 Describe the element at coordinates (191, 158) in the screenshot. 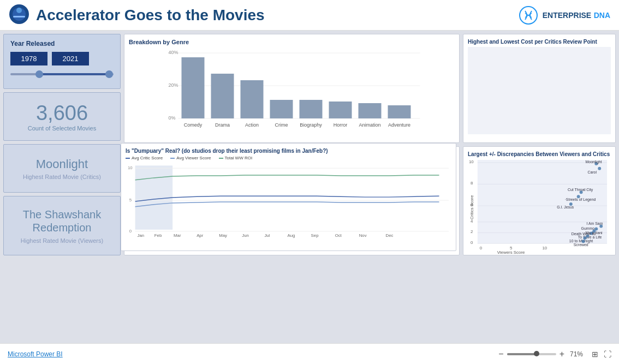

I see `legend-viewer: Avg Viewer Score` at that location.